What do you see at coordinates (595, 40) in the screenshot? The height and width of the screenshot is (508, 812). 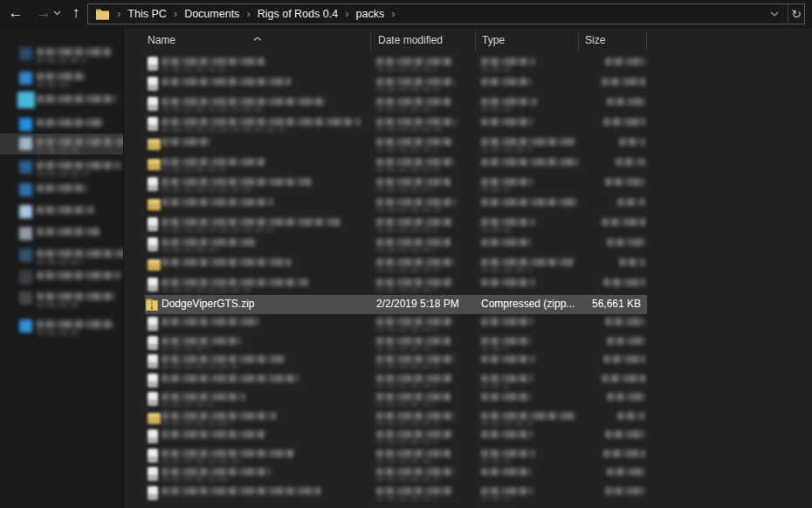 I see `column-header-size: Size` at bounding box center [595, 40].